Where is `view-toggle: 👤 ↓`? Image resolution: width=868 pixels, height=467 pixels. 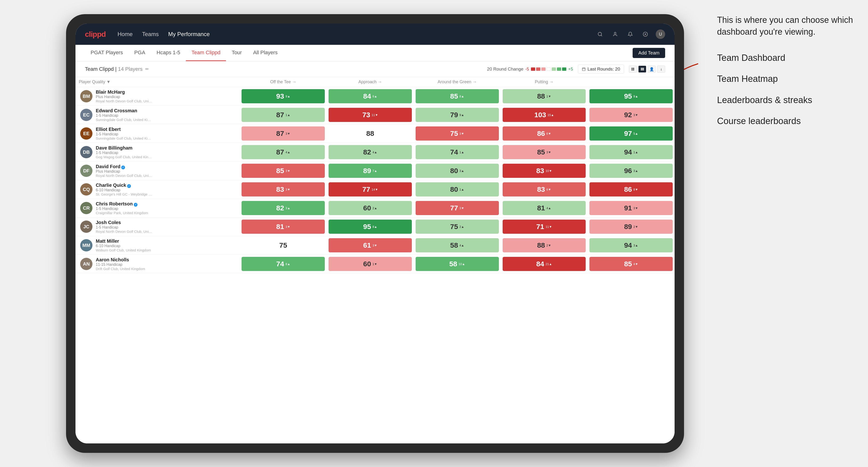
view-toggle: 👤 ↓ is located at coordinates (647, 69).